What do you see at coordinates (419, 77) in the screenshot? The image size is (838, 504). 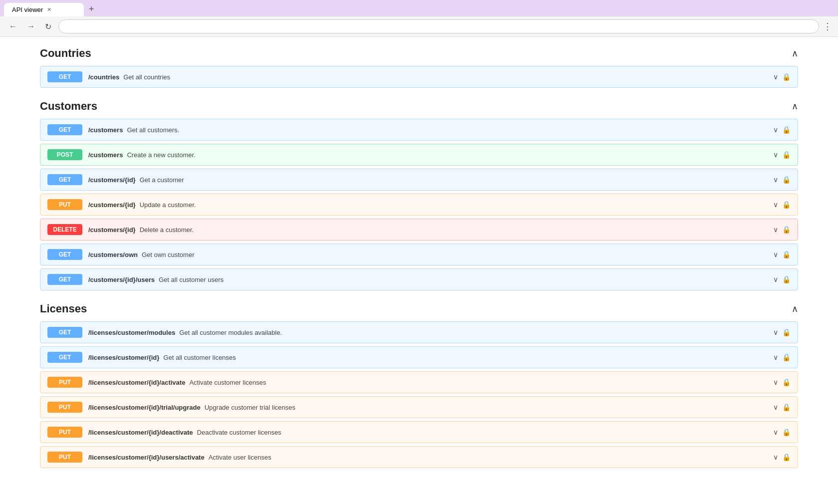 I see `api-row-get--countries: GET/countriesGet all countries∨🔒` at bounding box center [419, 77].